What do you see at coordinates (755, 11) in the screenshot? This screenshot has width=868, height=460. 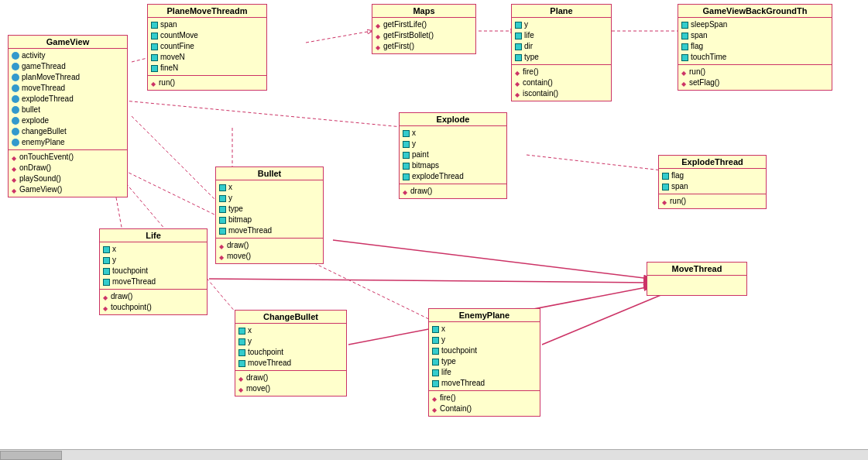 I see `class-gameviewbackgroundth-title: GameViewBackGroundTh` at bounding box center [755, 11].